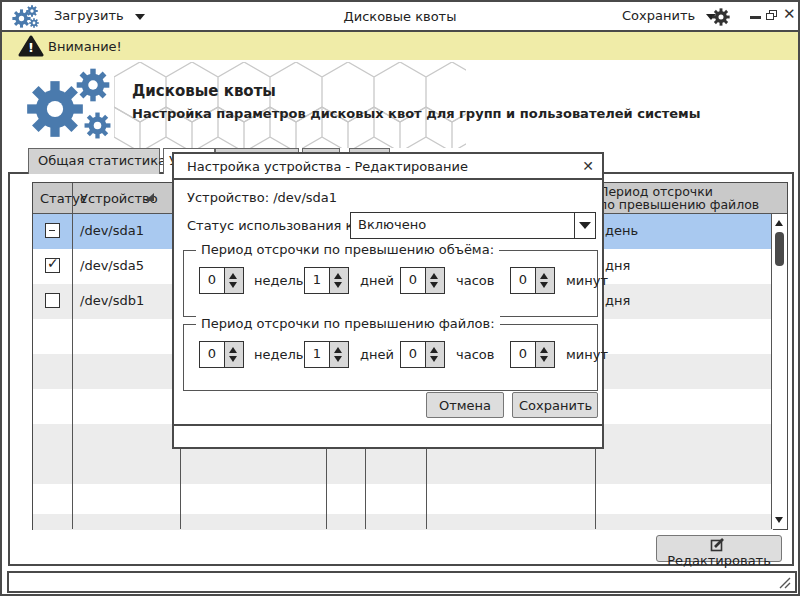  Describe the element at coordinates (112, 300) in the screenshot. I see `device-cell: /dev/sdb1` at that location.